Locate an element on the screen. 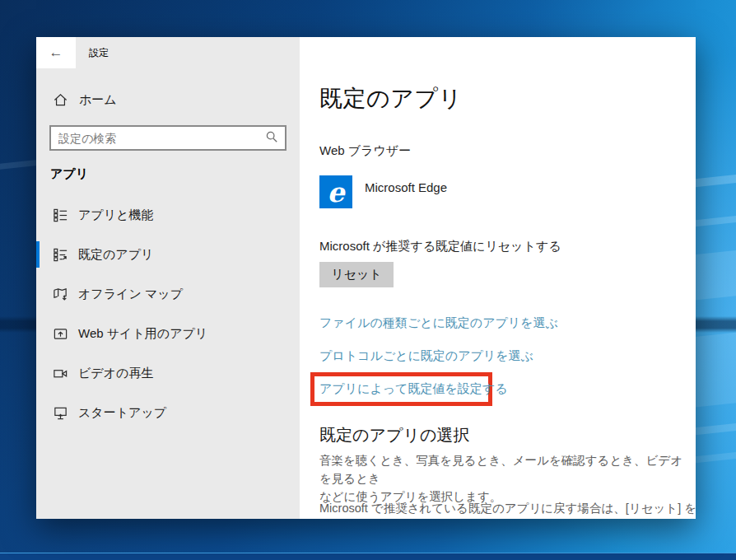  microsoft-edge-icon: e is located at coordinates (336, 192).